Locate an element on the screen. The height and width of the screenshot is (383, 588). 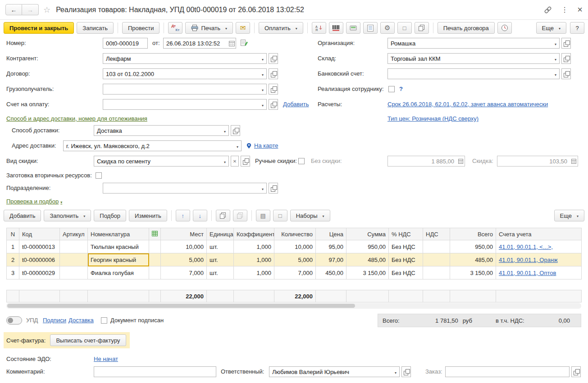
move-up-button: ↑ is located at coordinates (183, 216).